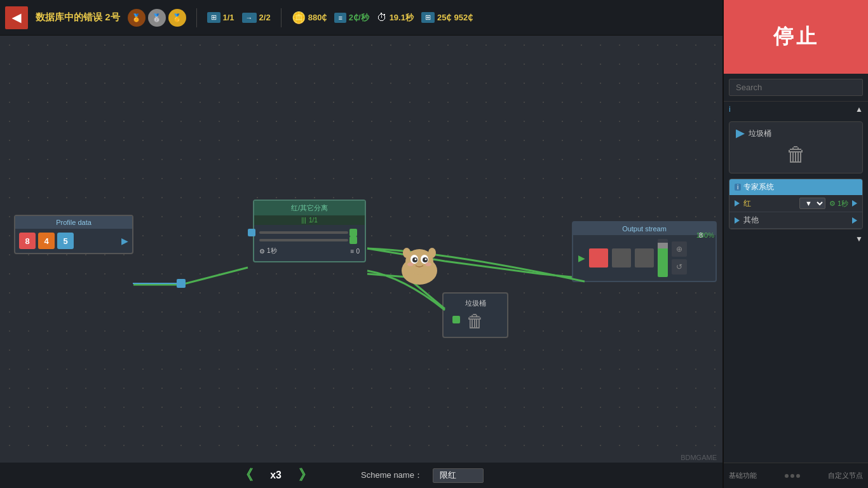 Image resolution: width=868 pixels, height=488 pixels. I want to click on grid-icon: ⊞, so click(428, 18).